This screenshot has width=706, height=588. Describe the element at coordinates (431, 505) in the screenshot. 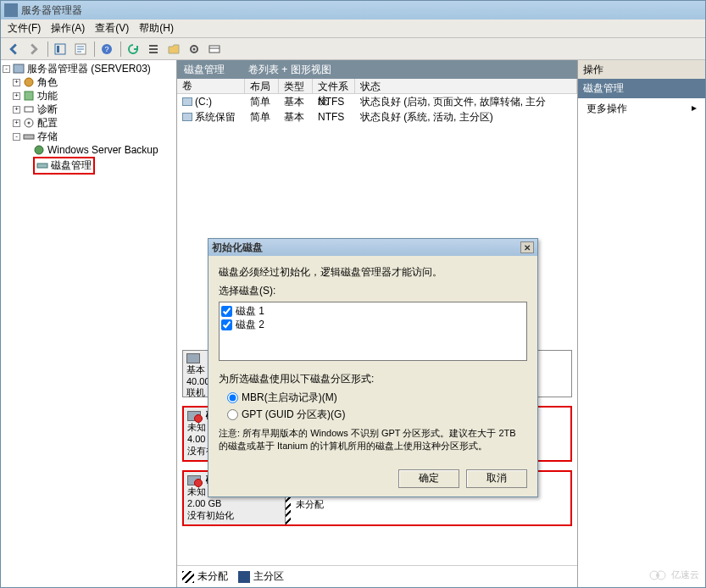

I see `part-state: 未分配` at that location.